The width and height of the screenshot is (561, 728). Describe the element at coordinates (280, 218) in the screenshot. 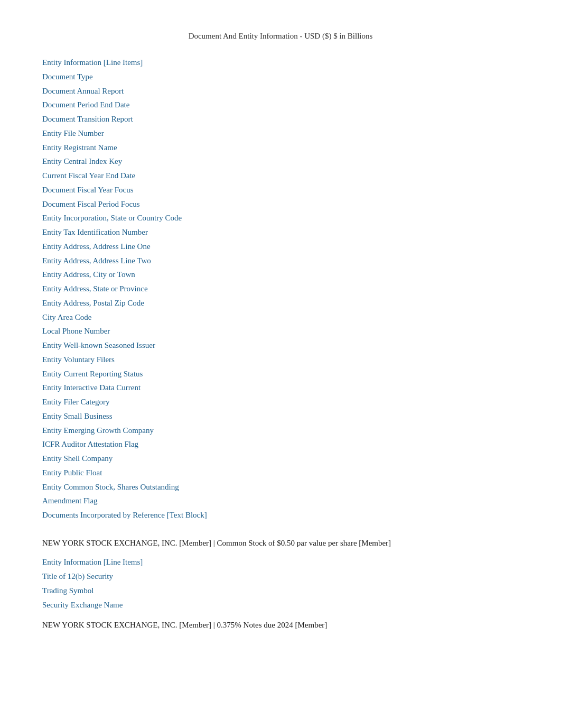

I see `main-list-item: Entity Incorporation, State or Country C…` at that location.